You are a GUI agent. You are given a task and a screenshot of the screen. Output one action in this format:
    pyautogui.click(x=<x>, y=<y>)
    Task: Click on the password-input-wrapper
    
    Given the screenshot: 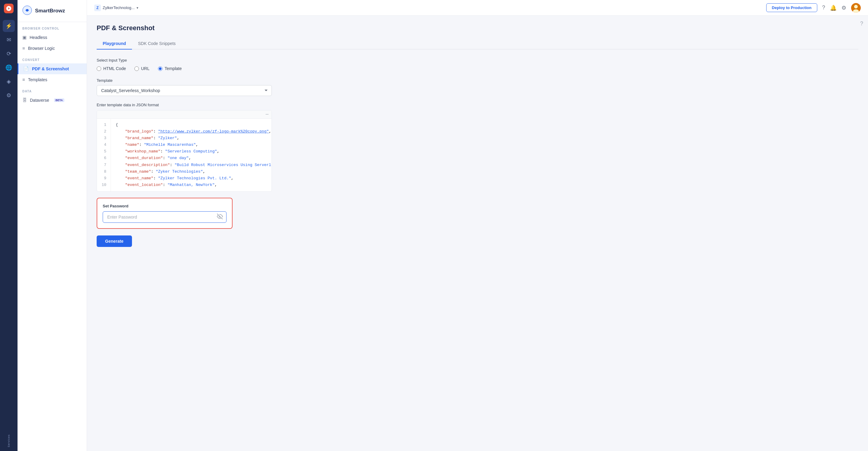 What is the action you would take?
    pyautogui.click(x=164, y=217)
    